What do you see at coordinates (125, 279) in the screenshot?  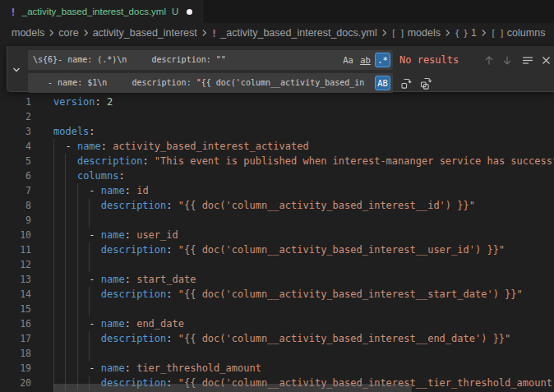 I see `code-line-text: - name: start_date` at bounding box center [125, 279].